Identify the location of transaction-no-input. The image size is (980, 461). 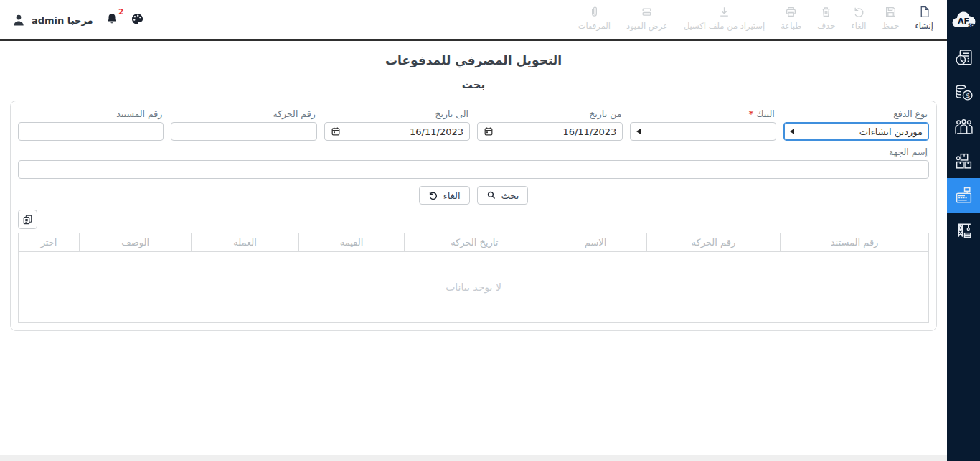
(244, 131).